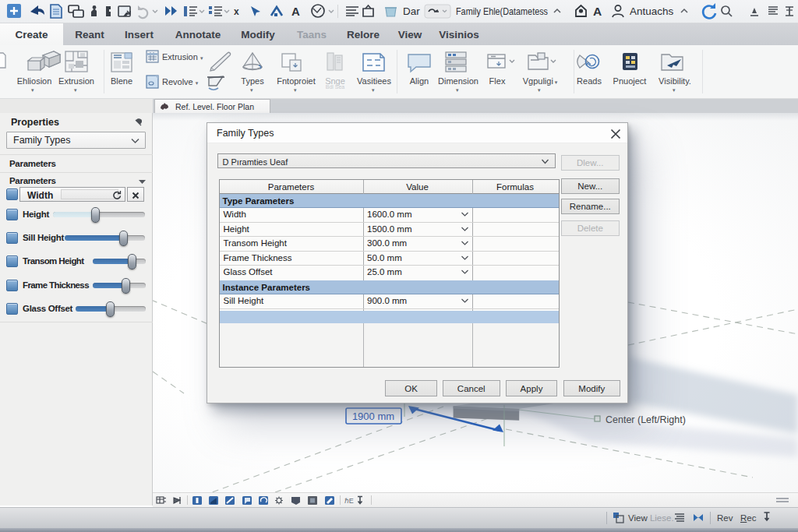  What do you see at coordinates (411, 11) in the screenshot?
I see `svg-text: Dar` at bounding box center [411, 11].